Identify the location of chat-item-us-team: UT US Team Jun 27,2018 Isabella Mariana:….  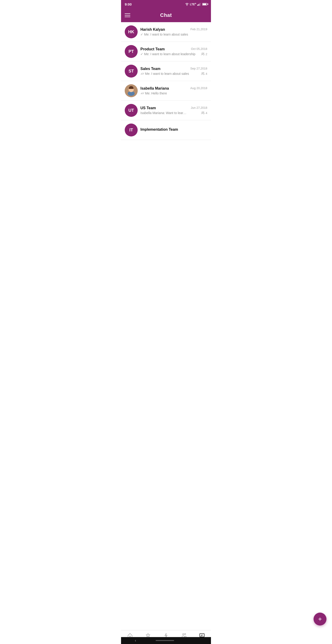
(166, 110).